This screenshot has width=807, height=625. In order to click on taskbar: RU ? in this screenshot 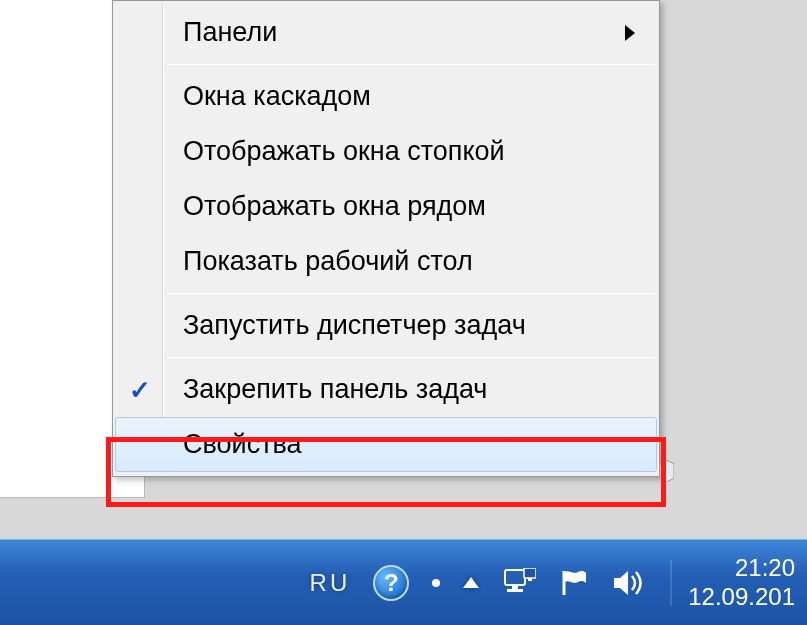, I will do `click(404, 582)`.